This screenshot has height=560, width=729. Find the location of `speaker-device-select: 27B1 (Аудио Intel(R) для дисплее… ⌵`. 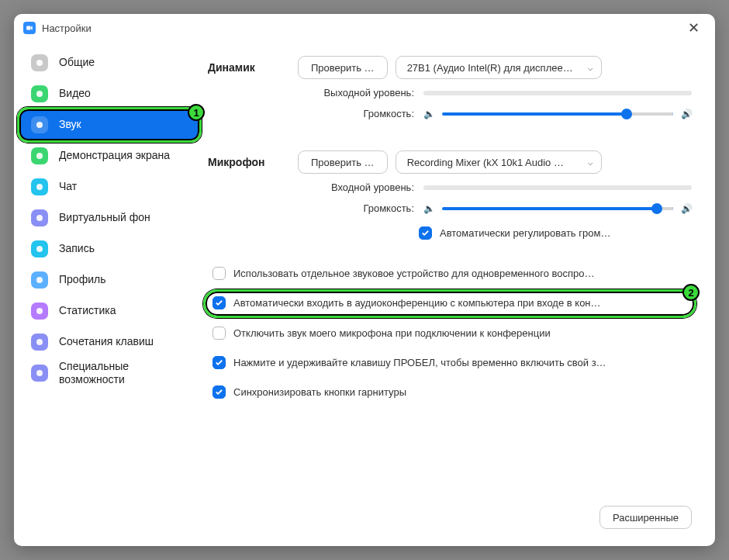

speaker-device-select: 27B1 (Аудио Intel(R) для дисплее… ⌵ is located at coordinates (499, 67).